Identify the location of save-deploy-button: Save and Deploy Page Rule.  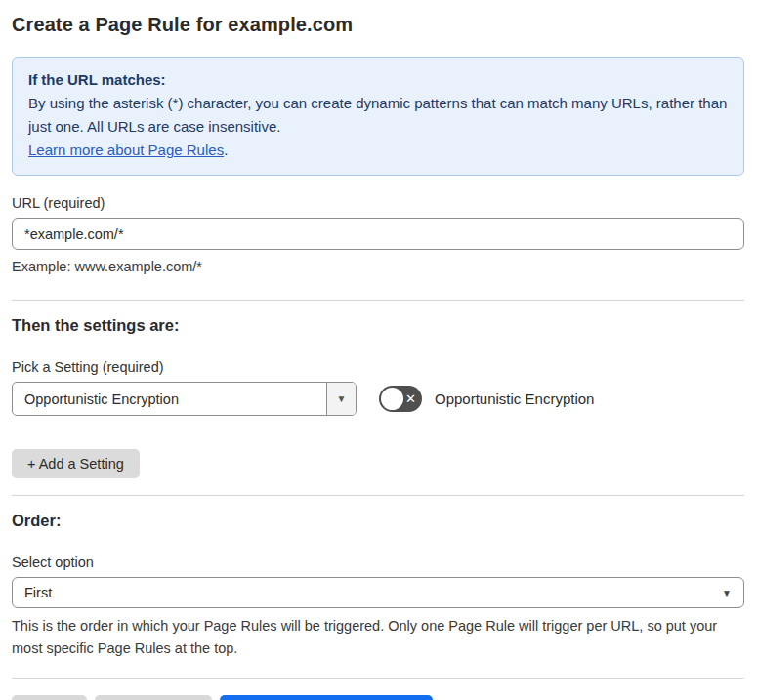
(326, 697).